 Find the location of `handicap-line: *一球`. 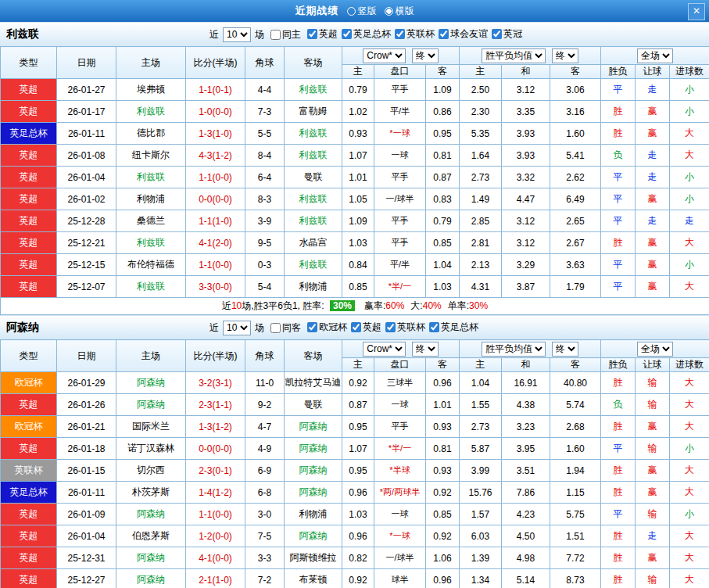

handicap-line: *一球 is located at coordinates (400, 134).